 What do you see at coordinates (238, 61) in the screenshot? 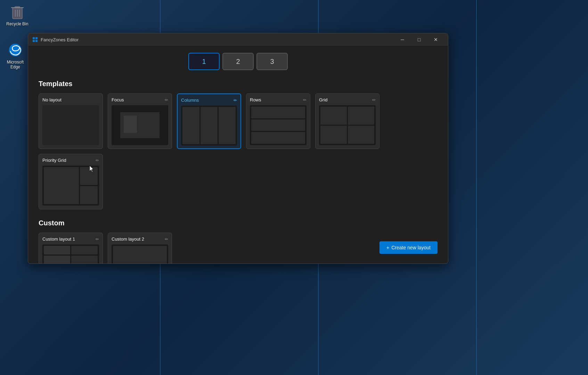
I see `monitor-tabs: 1 2 3` at bounding box center [238, 61].